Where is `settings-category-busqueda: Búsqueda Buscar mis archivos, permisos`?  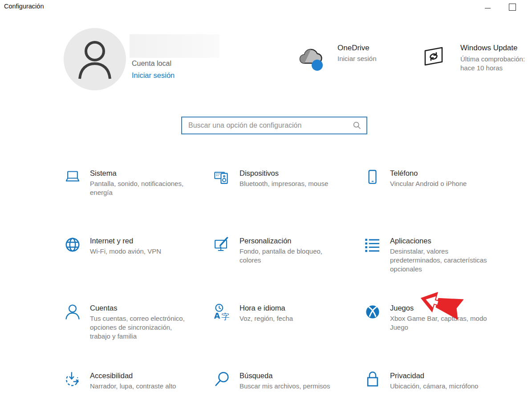
settings-category-busqueda: Búsqueda Buscar mis archivos, permisos is located at coordinates (288, 385).